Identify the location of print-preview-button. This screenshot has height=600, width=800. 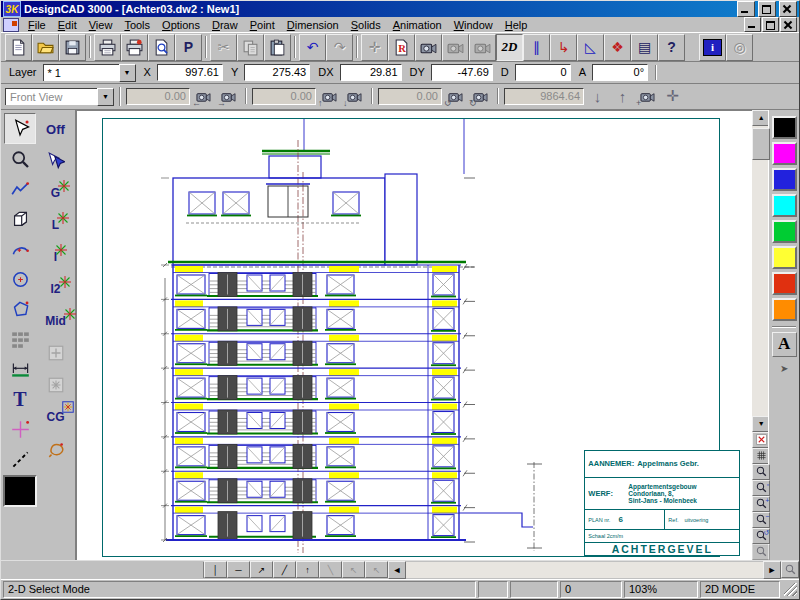
(162, 48).